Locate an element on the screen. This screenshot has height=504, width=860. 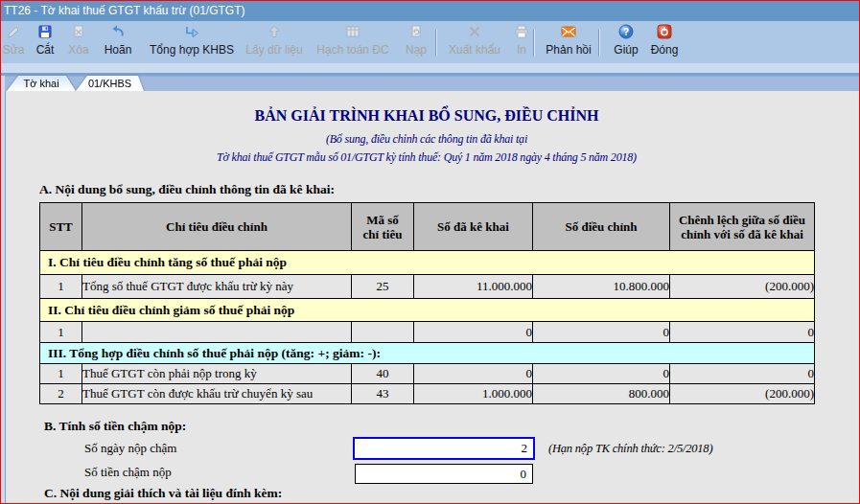
late-amount-input is located at coordinates (444, 473).